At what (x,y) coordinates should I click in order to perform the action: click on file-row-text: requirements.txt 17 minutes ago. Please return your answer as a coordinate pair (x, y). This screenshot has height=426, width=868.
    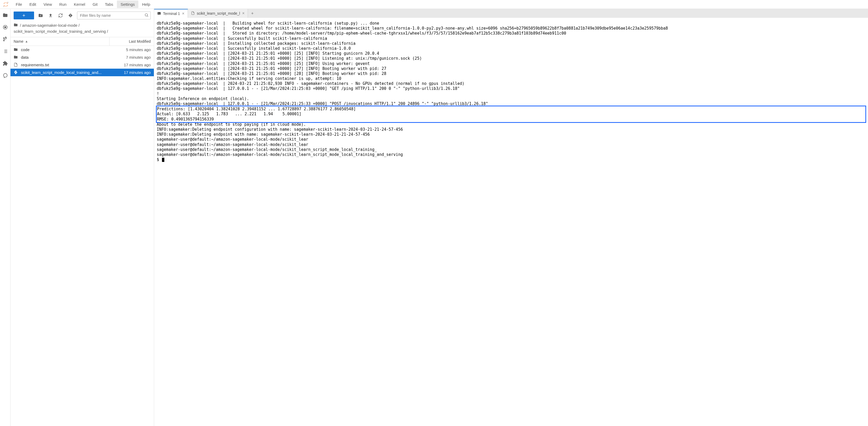
    Looking at the image, I should click on (82, 65).